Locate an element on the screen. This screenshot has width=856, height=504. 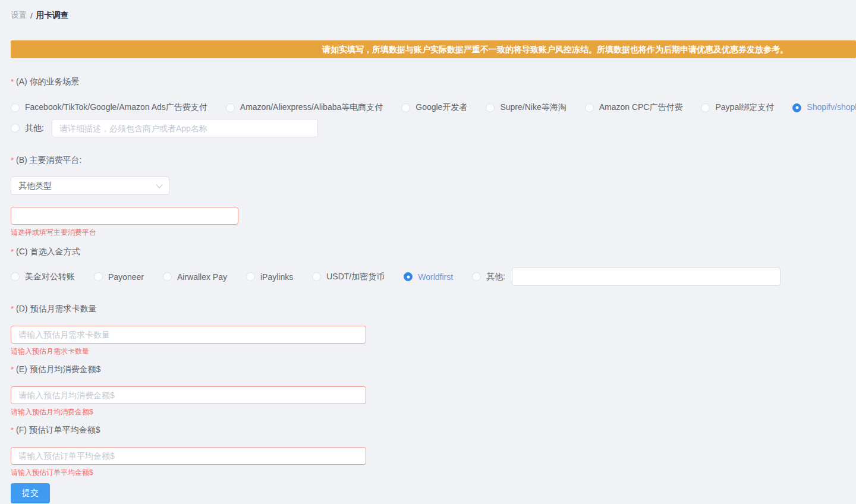
page-title: 用卡调查 is located at coordinates (52, 15).